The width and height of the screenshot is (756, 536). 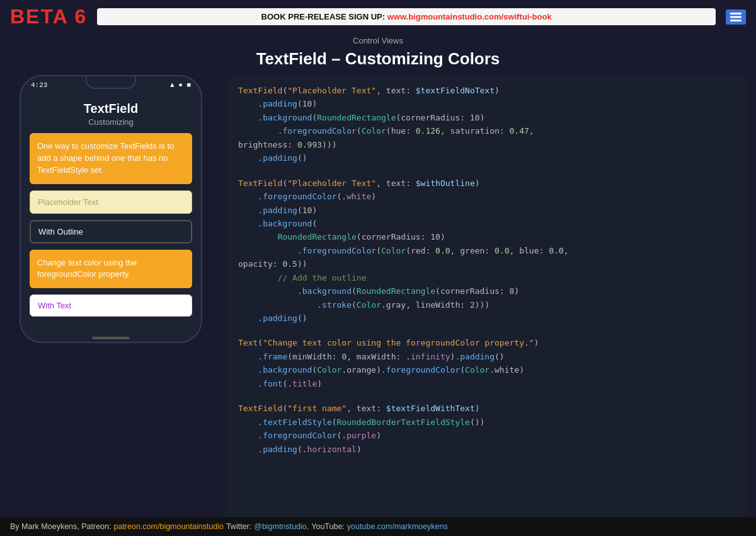 I want to click on phone-home-indicator, so click(x=111, y=338).